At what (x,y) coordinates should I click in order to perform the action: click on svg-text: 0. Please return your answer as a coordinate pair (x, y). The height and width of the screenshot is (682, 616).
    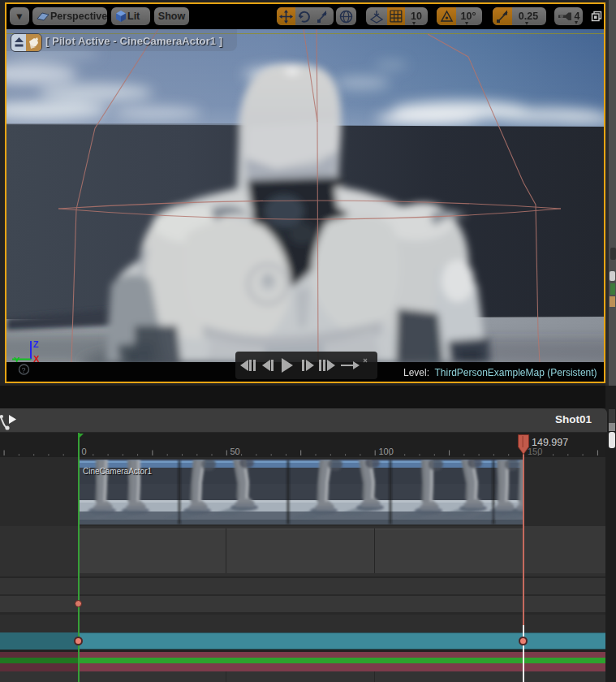
    Looking at the image, I should click on (84, 451).